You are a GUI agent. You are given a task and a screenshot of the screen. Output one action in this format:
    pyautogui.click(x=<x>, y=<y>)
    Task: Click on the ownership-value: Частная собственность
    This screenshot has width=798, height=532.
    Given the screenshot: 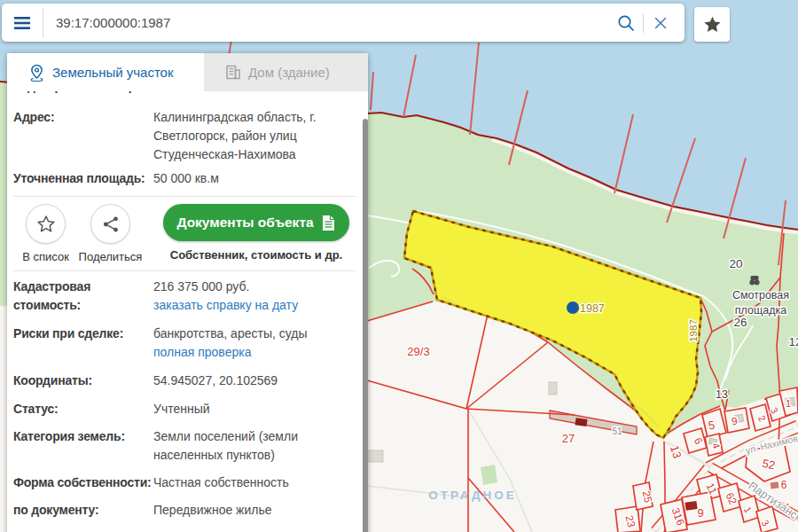 What is the action you would take?
    pyautogui.click(x=254, y=482)
    